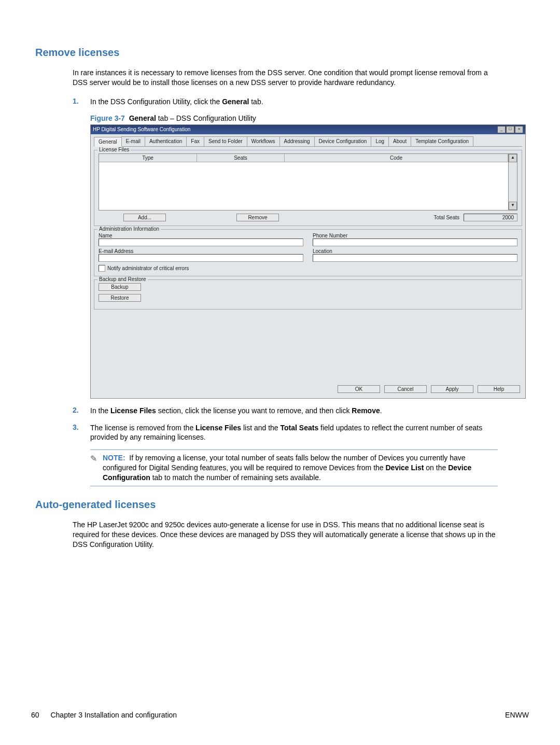 The height and width of the screenshot is (745, 560). What do you see at coordinates (380, 141) in the screenshot?
I see `tab-log: Log` at bounding box center [380, 141].